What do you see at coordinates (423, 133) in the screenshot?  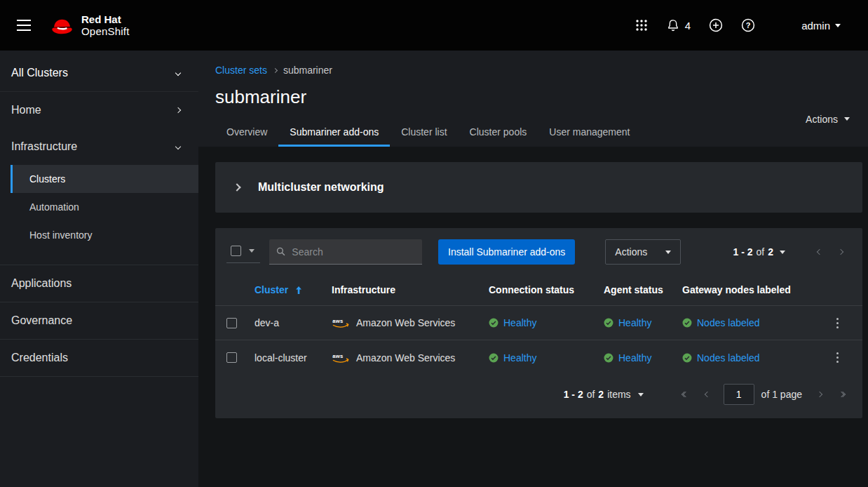 I see `tab-cluster-list: Cluster list` at bounding box center [423, 133].